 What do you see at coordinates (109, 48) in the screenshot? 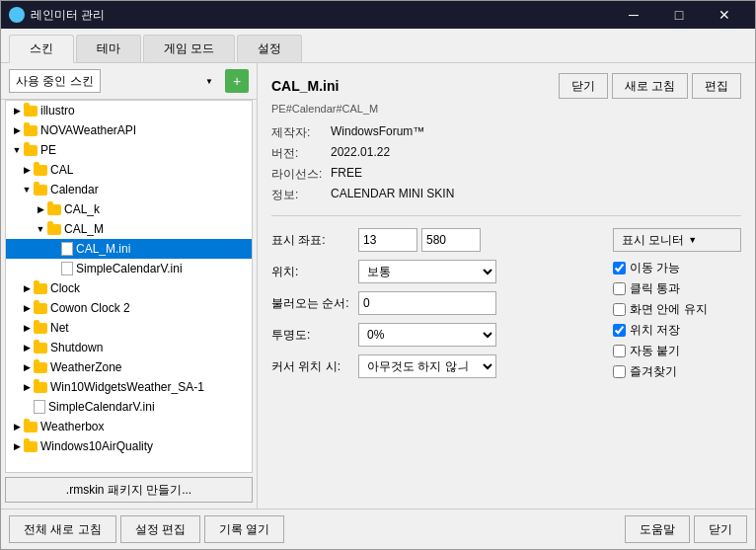
I see `tab-theme: 테마` at bounding box center [109, 48].